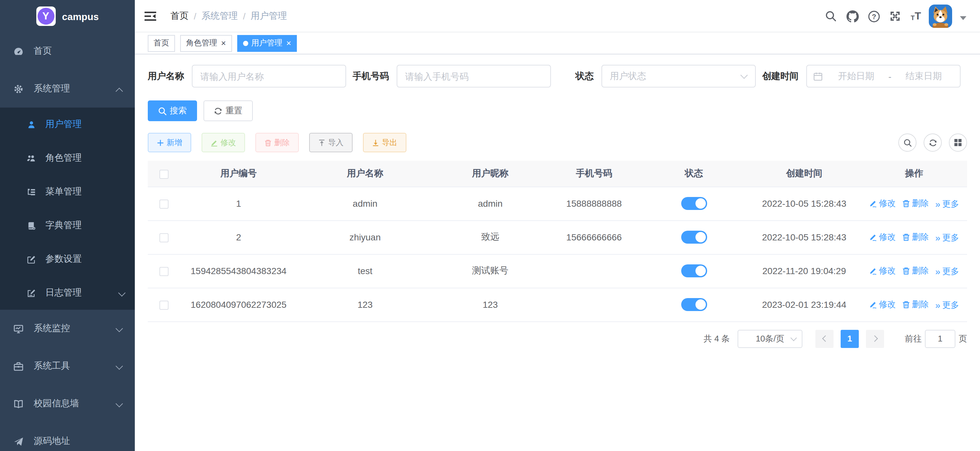  What do you see at coordinates (67, 259) in the screenshot?
I see `sidebar-item-param-settings: 参数设置` at bounding box center [67, 259].